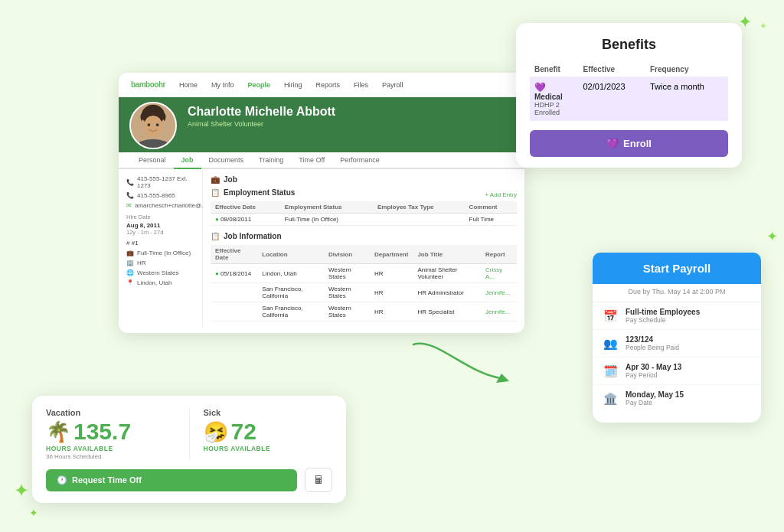  Describe the element at coordinates (259, 85) in the screenshot. I see `nav-item-people: People` at that location.